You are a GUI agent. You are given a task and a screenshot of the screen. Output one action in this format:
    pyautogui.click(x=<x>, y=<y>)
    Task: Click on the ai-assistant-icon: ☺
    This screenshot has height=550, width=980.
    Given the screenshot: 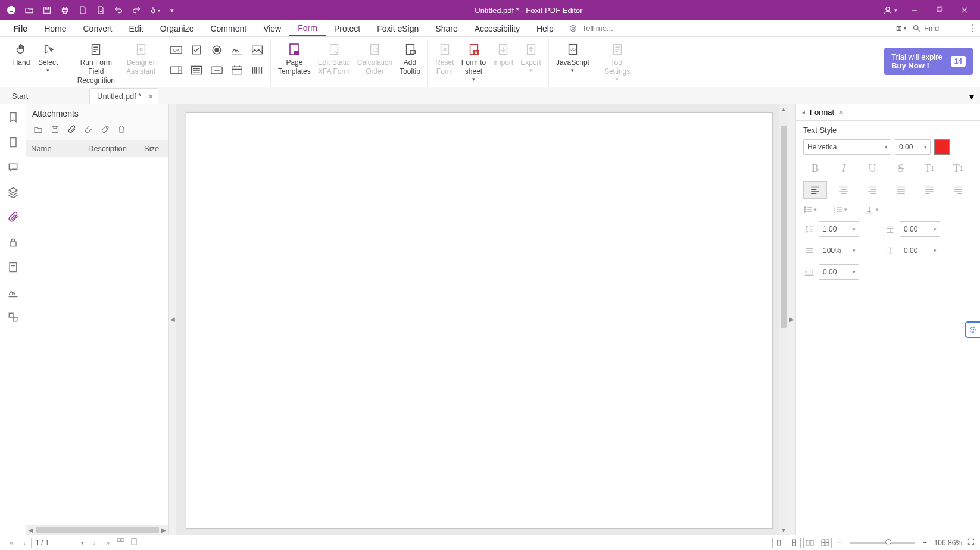 What is the action you would take?
    pyautogui.click(x=972, y=330)
    